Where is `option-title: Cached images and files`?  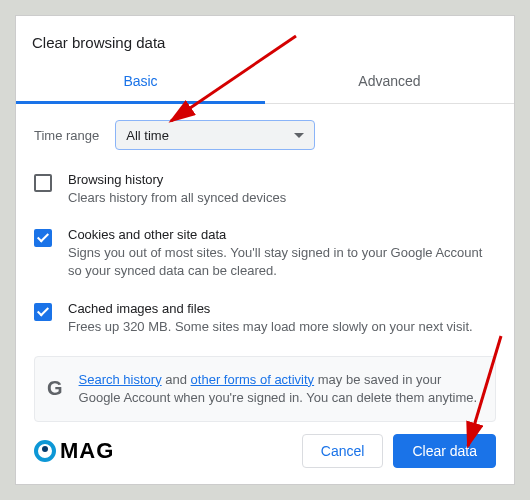 option-title: Cached images and files is located at coordinates (282, 308).